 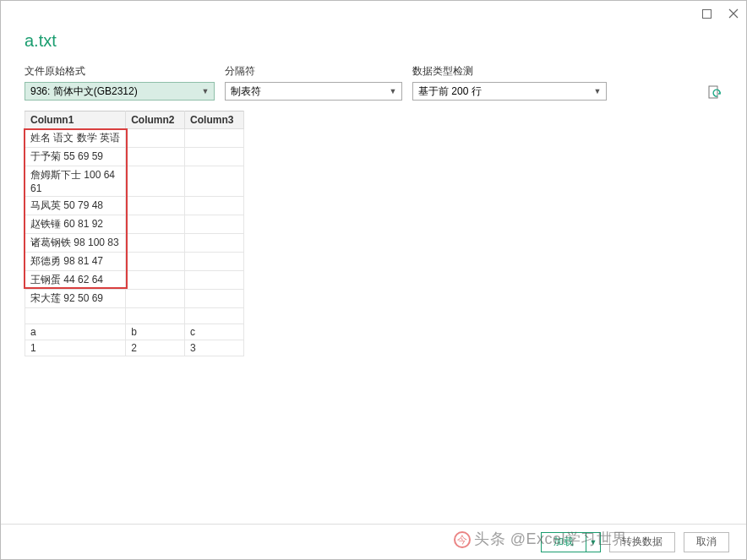 What do you see at coordinates (76, 120) in the screenshot?
I see `column-header: Column1` at bounding box center [76, 120].